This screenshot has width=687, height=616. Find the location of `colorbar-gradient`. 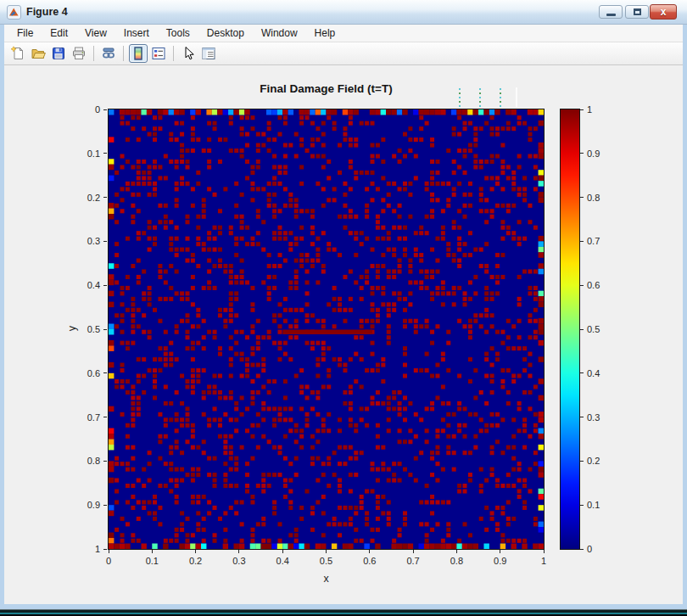

colorbar-gradient is located at coordinates (570, 329).